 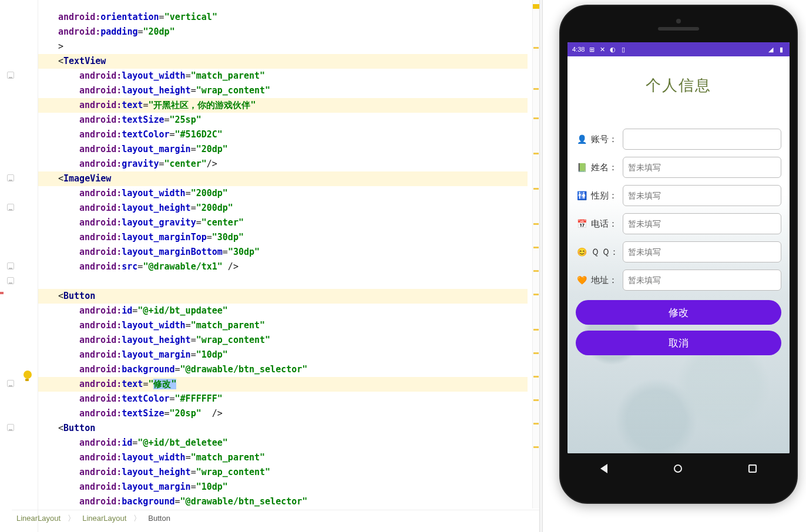 What do you see at coordinates (679, 139) in the screenshot?
I see `form-row: 👤账号：` at bounding box center [679, 139].